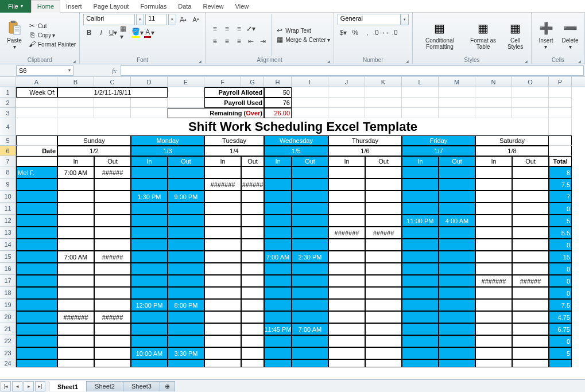  Describe the element at coordinates (253, 341) in the screenshot. I see `cell-G22` at that location.